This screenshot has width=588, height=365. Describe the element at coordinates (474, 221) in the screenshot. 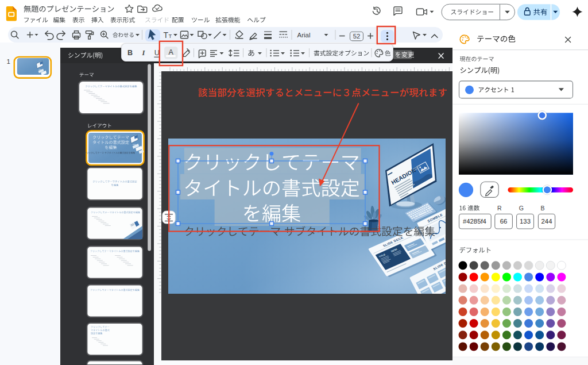

I see `svg-text: #4285f4` at that location.